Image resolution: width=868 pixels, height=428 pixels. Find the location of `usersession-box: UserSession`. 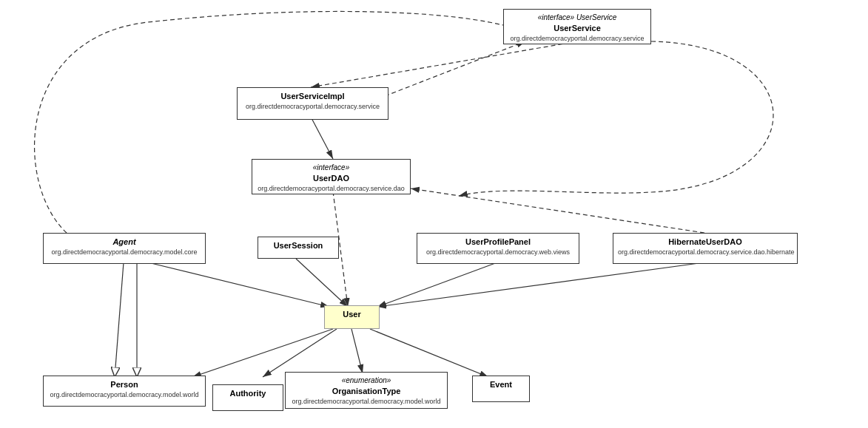

usersession-box: UserSession is located at coordinates (298, 248).